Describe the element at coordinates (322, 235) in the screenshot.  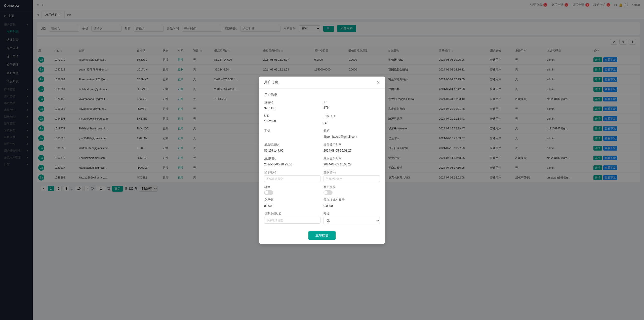
I see `submit-button: 立即提交` at that location.